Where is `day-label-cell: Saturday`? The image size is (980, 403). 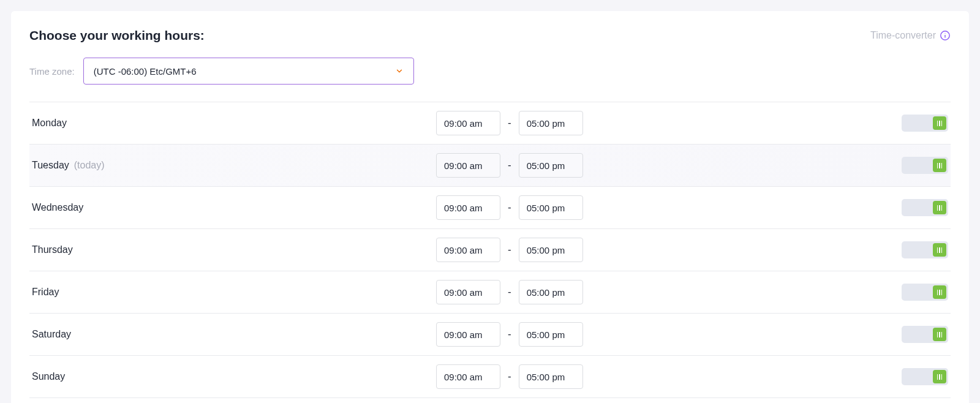 day-label-cell: Saturday is located at coordinates (234, 334).